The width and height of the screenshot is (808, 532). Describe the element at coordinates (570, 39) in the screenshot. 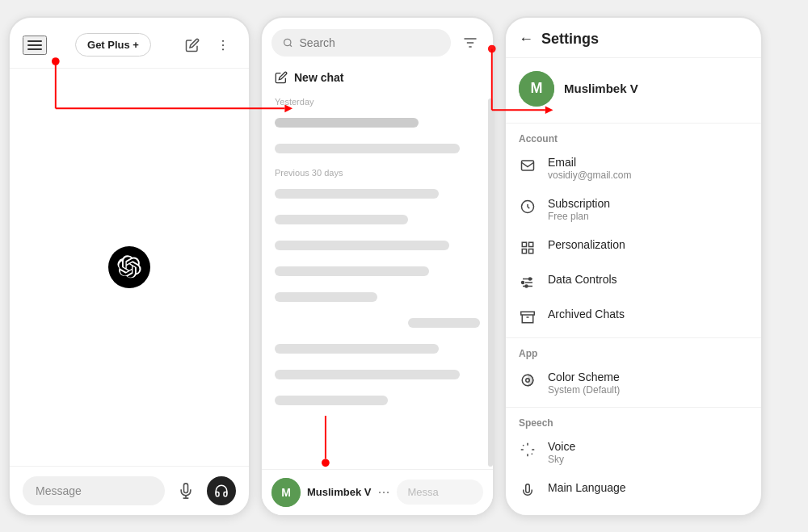

I see `settings-title: Settings` at that location.